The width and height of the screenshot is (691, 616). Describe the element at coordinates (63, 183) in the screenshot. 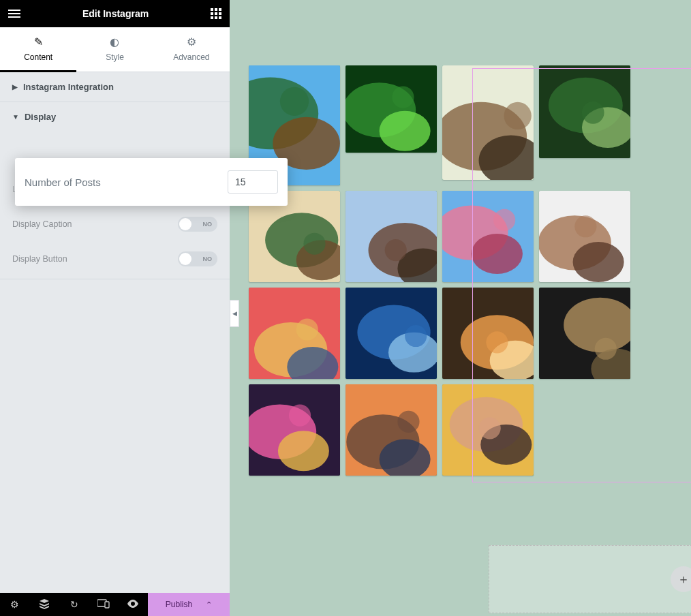

I see `posts-label: Number of Posts` at that location.